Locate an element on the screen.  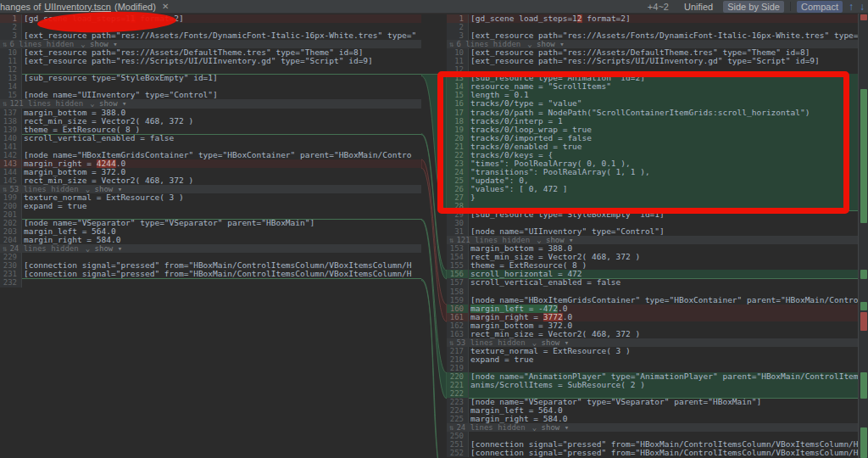
error-stripe-scrollbar is located at coordinates (863, 236).